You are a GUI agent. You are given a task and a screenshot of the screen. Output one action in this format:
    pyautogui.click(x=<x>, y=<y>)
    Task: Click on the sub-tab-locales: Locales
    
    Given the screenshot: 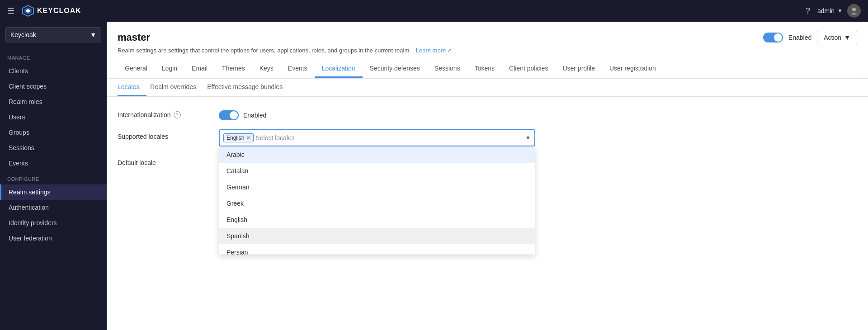 What is the action you would take?
    pyautogui.click(x=132, y=88)
    